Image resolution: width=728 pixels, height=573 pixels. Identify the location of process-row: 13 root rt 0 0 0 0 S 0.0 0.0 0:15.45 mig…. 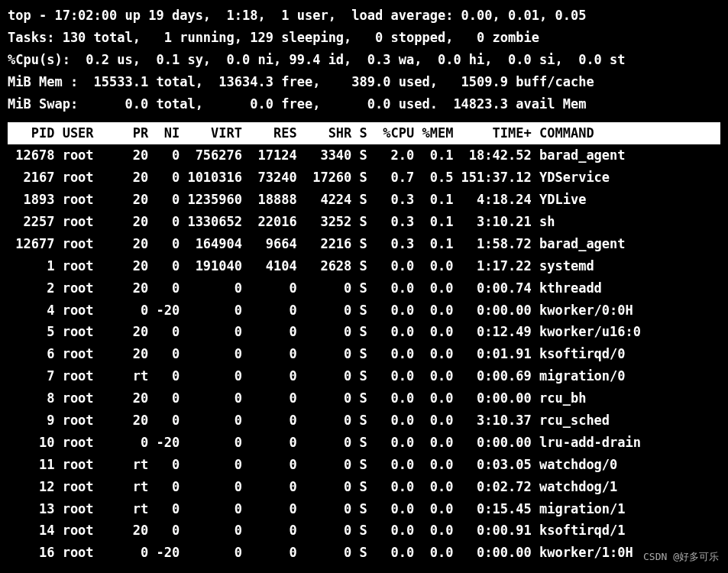
(364, 509).